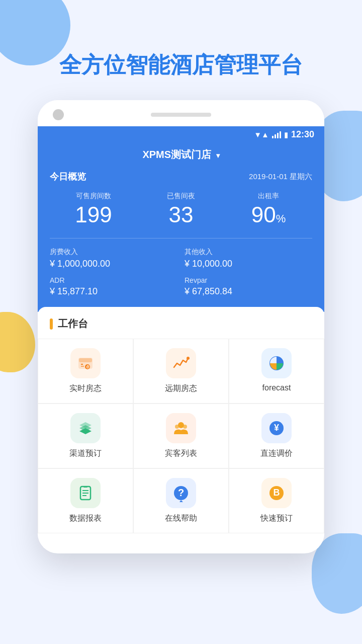  Describe the element at coordinates (181, 155) in the screenshot. I see `store-name: XPMS测试门店 ▾` at that location.